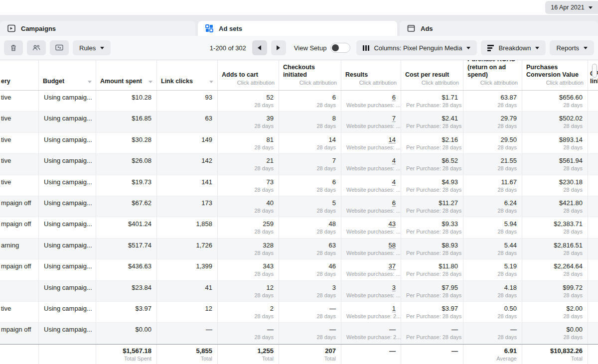 The width and height of the screenshot is (598, 364). What do you see at coordinates (432, 161) in the screenshot?
I see `cell-value: $6.52` at bounding box center [432, 161].